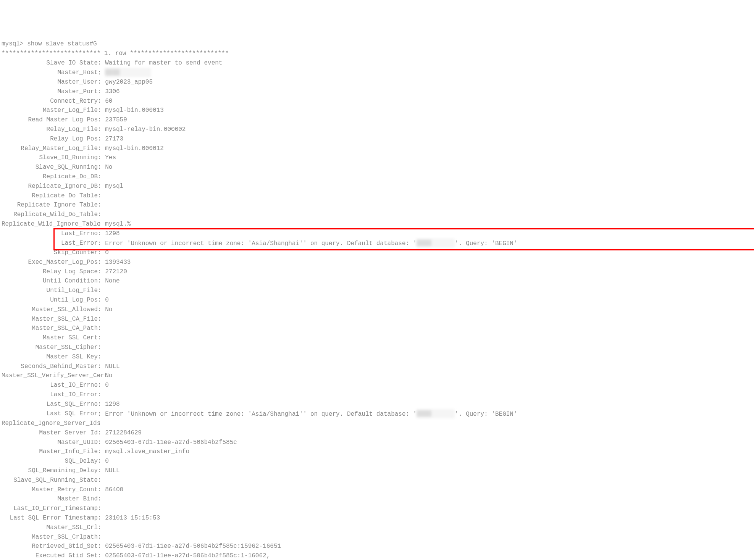  What do you see at coordinates (108, 376) in the screenshot?
I see `status-field-value: No` at bounding box center [108, 376].